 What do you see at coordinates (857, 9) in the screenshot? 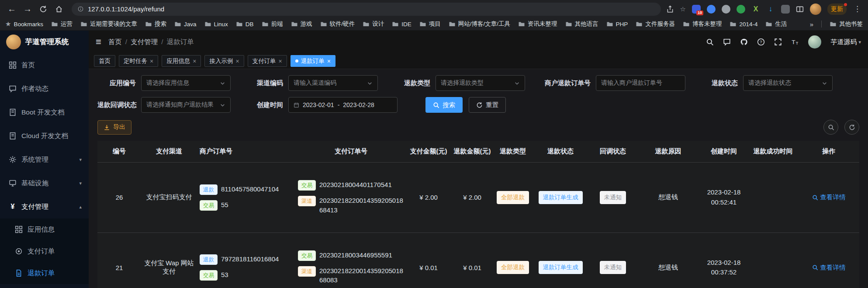
I see `browser-menu-icon: ⋮` at bounding box center [857, 9].